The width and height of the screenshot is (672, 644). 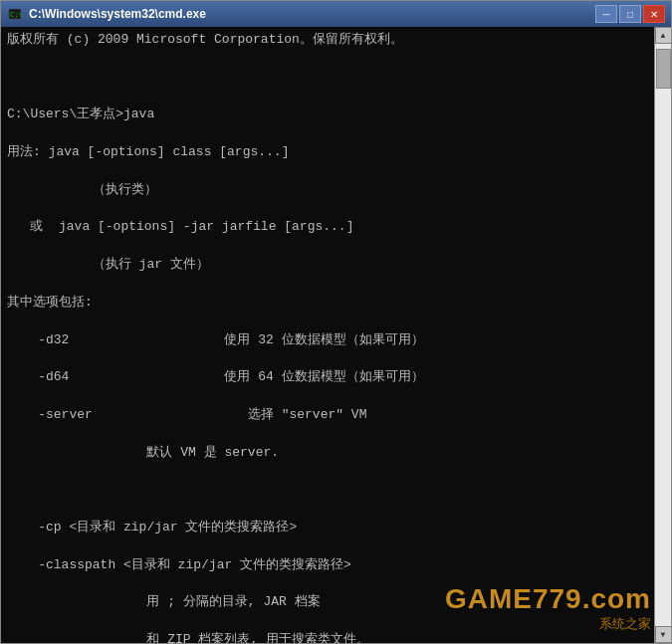 I want to click on scroll-up-button: ▲, so click(x=663, y=36).